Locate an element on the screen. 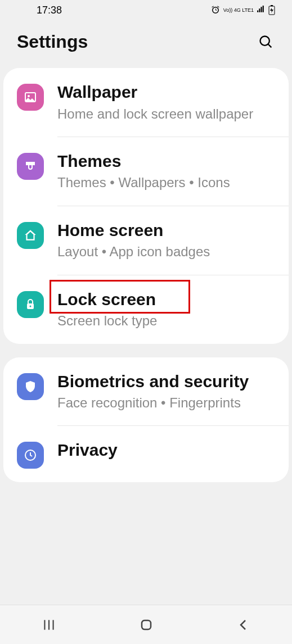  item-content: Themes Themes • Wallpapers • Icons is located at coordinates (164, 171).